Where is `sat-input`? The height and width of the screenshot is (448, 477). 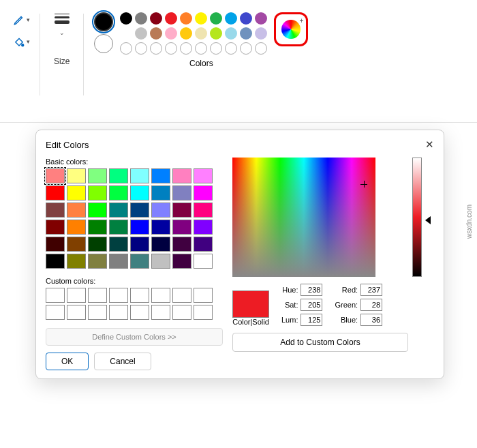
sat-input is located at coordinates (311, 305).